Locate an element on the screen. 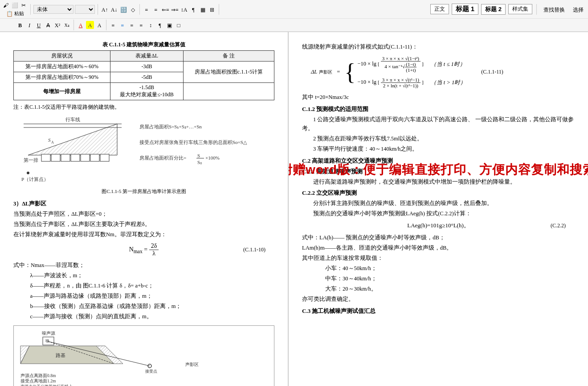  svg-text: 房屋占地面积S=S₁+S₂+…+Sn is located at coordinates (171, 127).